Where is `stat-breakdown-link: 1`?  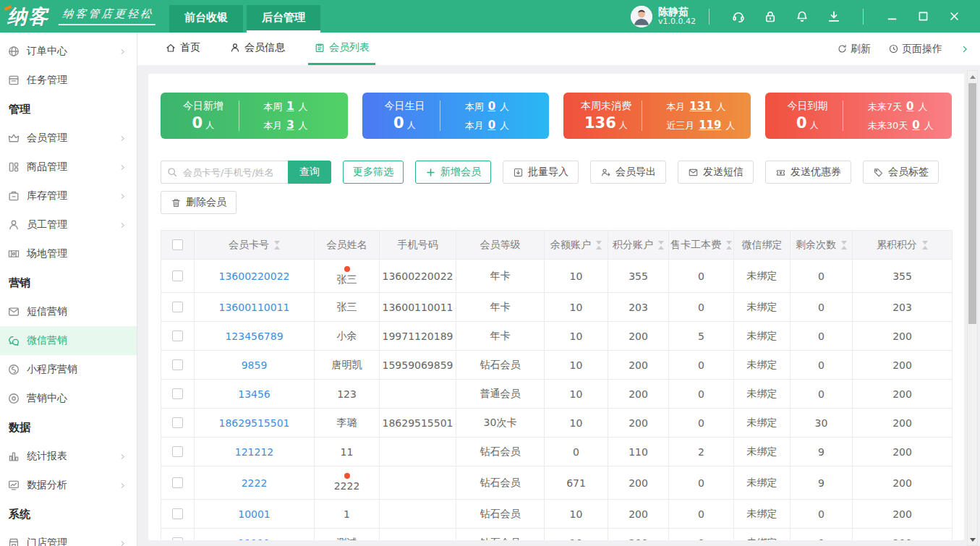
stat-breakdown-link: 1 is located at coordinates (290, 106).